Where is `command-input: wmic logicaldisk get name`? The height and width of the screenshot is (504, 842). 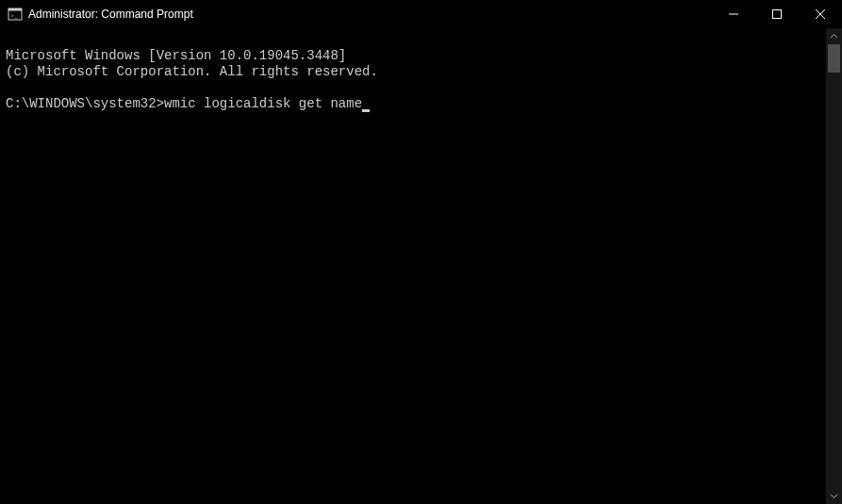 command-input: wmic logicaldisk get name is located at coordinates (263, 104).